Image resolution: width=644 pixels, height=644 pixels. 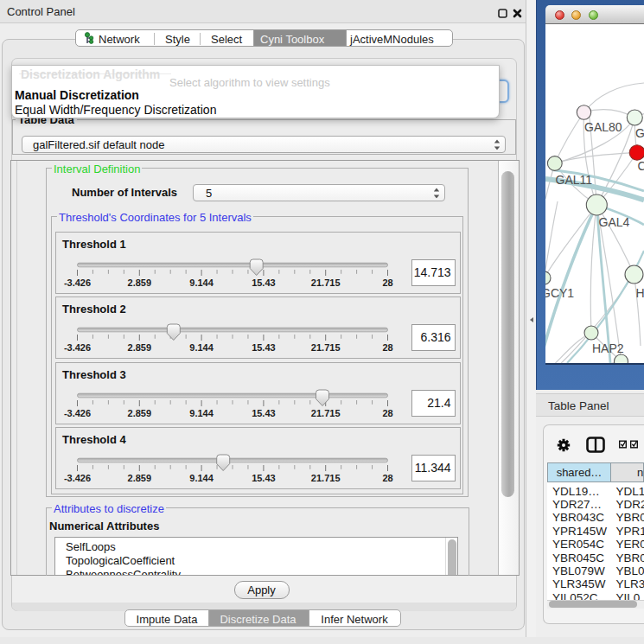 What do you see at coordinates (609, 348) in the screenshot?
I see `svg-text: HAP2` at bounding box center [609, 348].